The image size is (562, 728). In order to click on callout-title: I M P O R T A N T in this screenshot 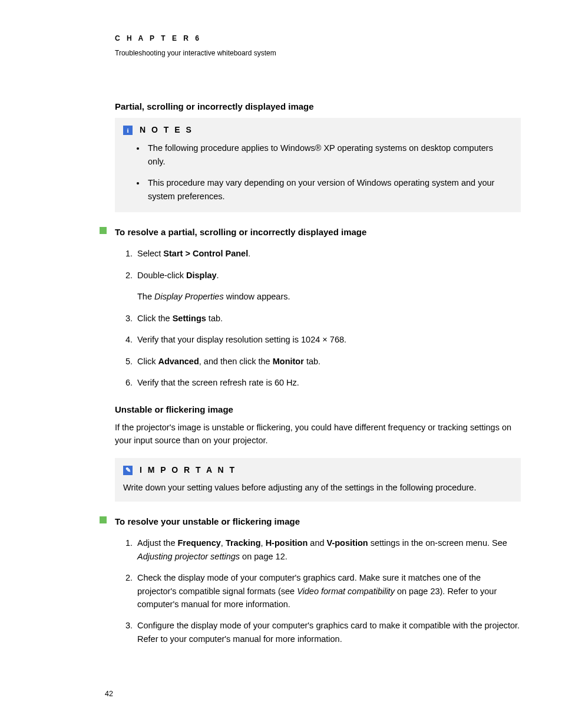, I will do `click(188, 470)`.